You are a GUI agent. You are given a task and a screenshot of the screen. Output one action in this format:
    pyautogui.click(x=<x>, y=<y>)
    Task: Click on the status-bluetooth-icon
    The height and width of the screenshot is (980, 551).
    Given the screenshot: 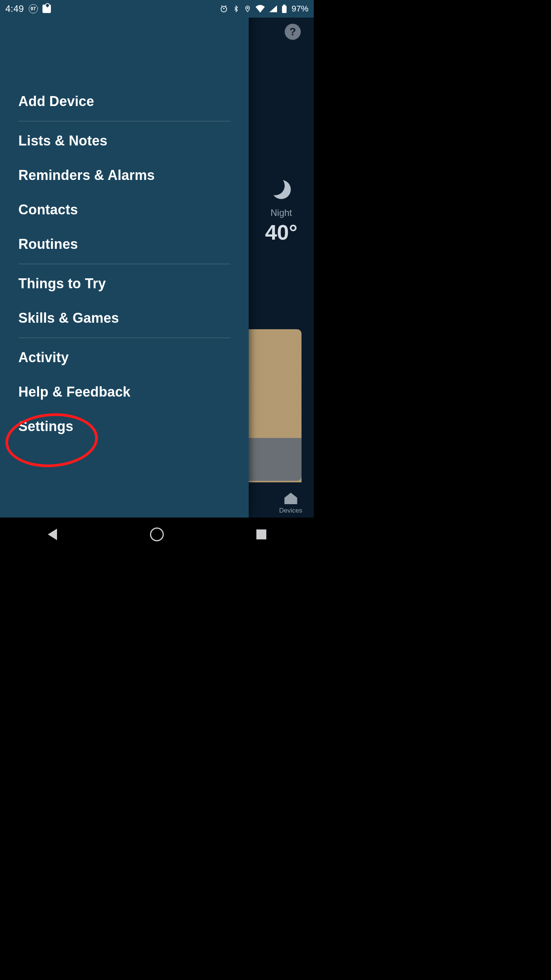 What is the action you would take?
    pyautogui.click(x=236, y=9)
    